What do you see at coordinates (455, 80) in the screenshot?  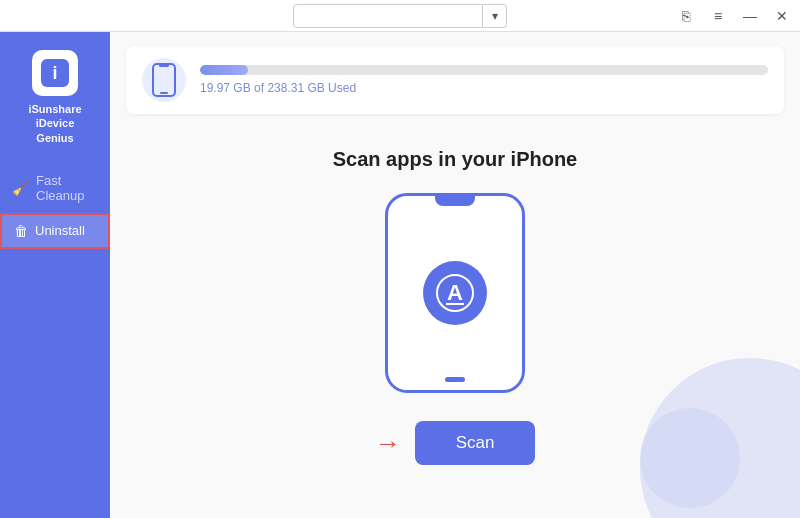 I see `storage-bar-section: 19.97 GB of 238.31 GB Used` at bounding box center [455, 80].